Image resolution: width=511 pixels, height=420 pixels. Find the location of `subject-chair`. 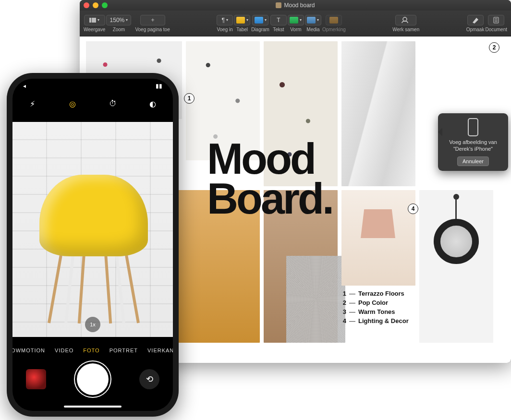

subject-chair is located at coordinates (94, 244).